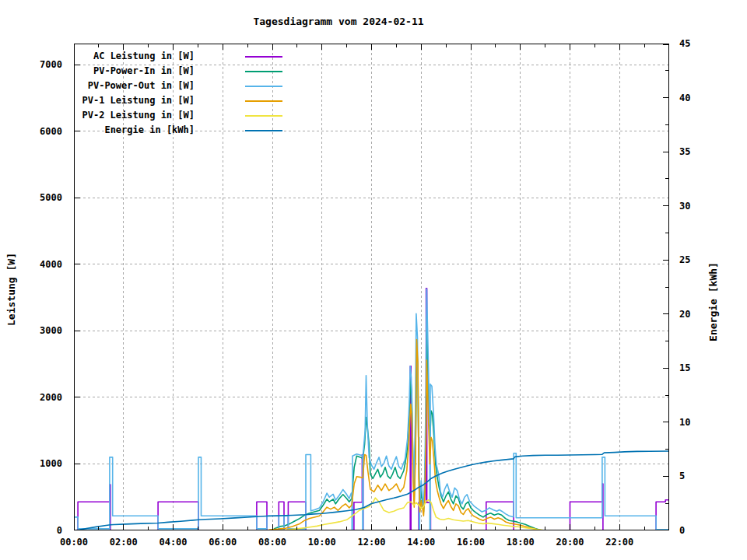 The height and width of the screenshot is (560, 747). Describe the element at coordinates (134, 56) in the screenshot. I see `legend-label: AC Leistung in [W]` at that location.